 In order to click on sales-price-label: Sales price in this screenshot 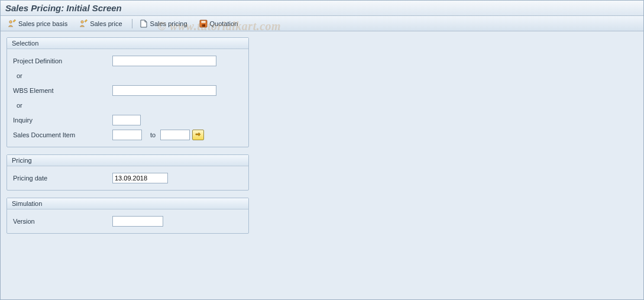, I will do `click(106, 24)`.